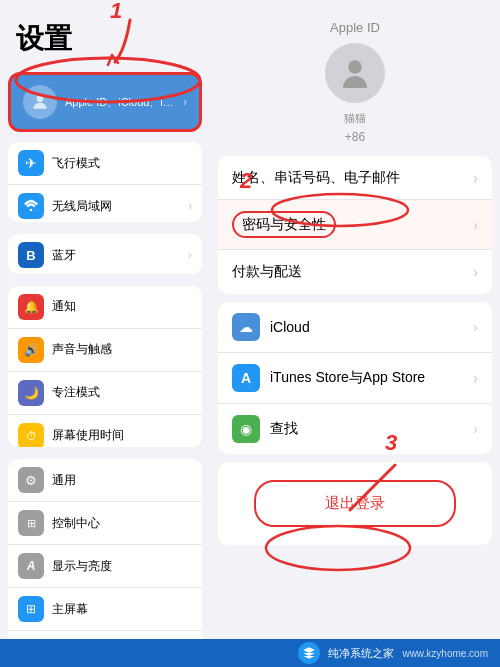  I want to click on apple-id-label: Apple ID, so click(355, 28).